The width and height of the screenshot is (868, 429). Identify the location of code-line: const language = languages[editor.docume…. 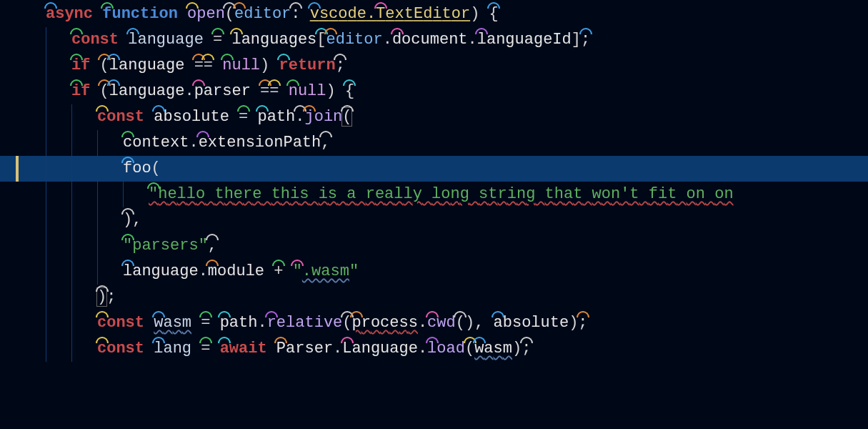
(434, 40).